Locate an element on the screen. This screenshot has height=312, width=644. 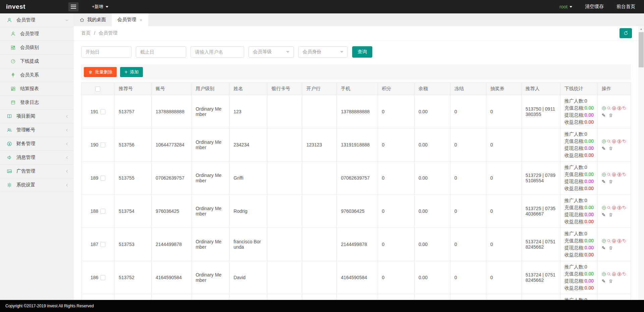
sidebar-subitem-0-5: 登录日志 is located at coordinates (37, 103).